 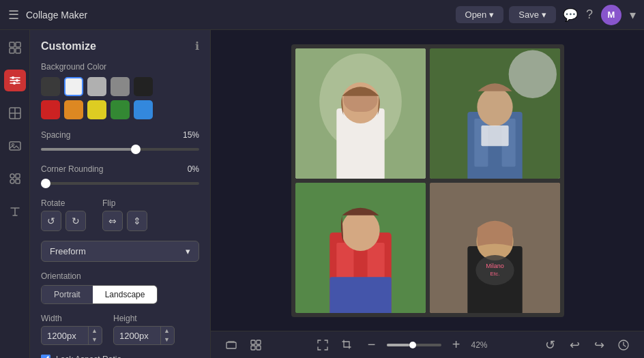 What do you see at coordinates (256, 345) in the screenshot?
I see `grid-toggle-button` at bounding box center [256, 345].